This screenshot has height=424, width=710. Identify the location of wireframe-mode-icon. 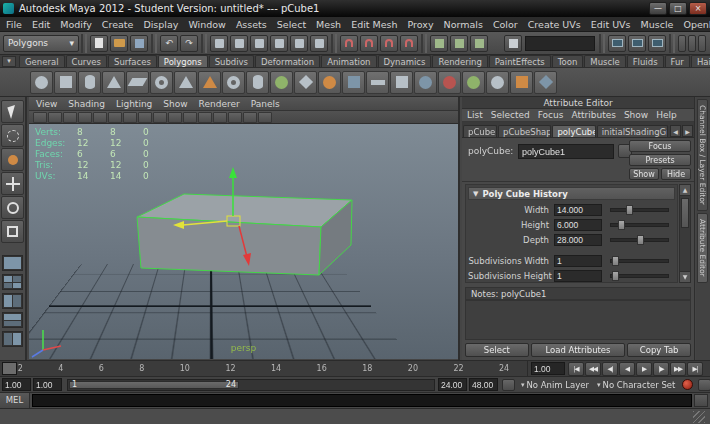
(220, 118).